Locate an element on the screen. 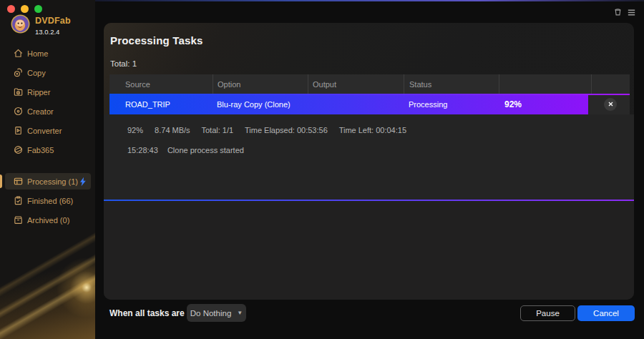  processing-icon is located at coordinates (19, 182).